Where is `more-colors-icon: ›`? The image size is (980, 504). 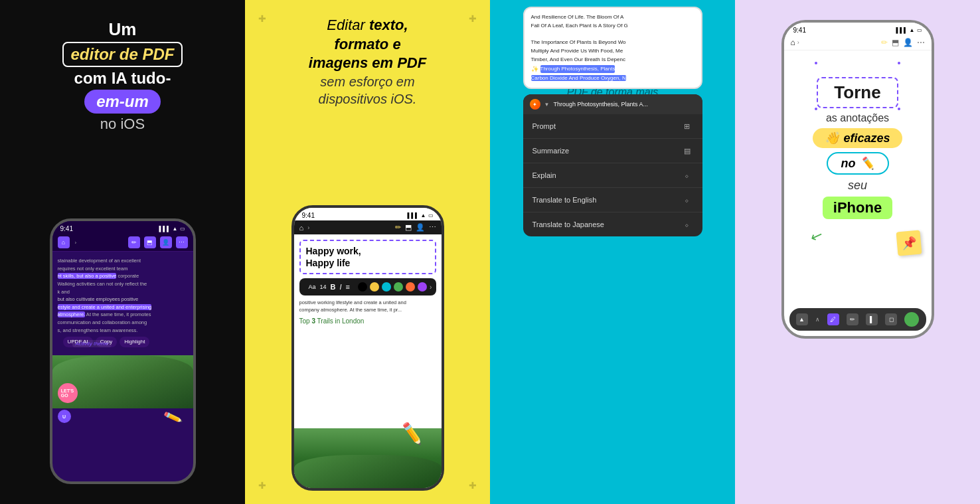 more-colors-icon: › is located at coordinates (430, 287).